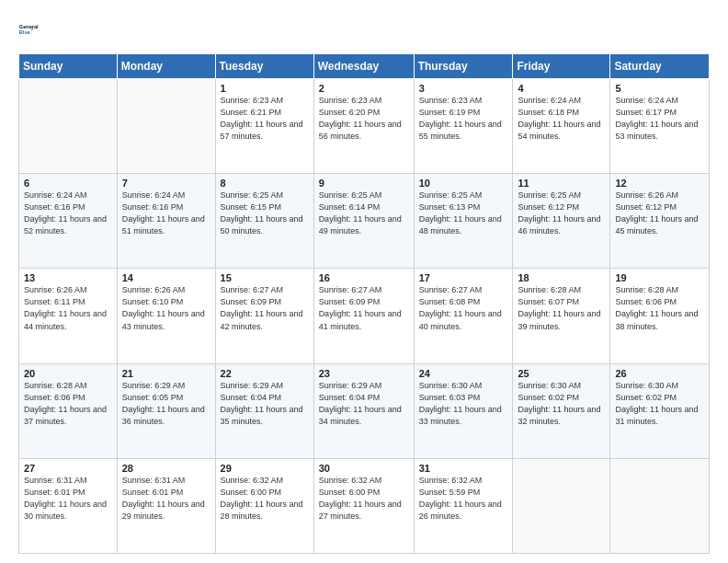 This screenshot has height=563, width=728. Describe the element at coordinates (29, 27) in the screenshot. I see `svg-text: General` at that location.